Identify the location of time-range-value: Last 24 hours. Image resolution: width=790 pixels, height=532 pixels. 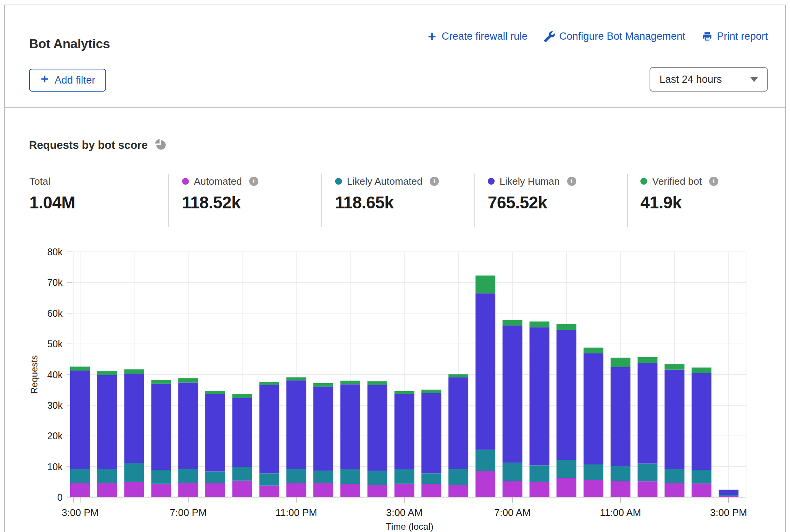
(691, 79).